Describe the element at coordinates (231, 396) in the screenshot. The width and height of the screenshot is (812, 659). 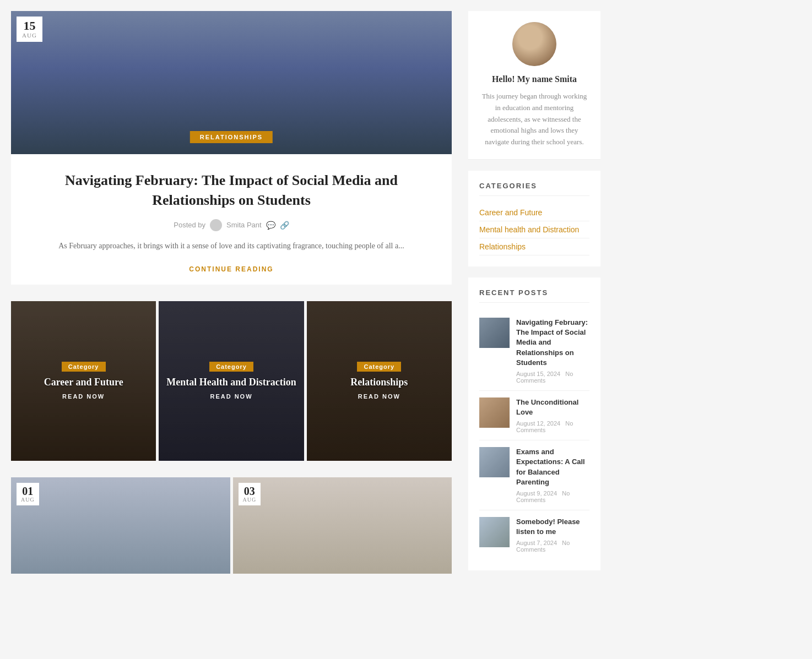
I see `cat-read-now-1: READ NOW` at that location.